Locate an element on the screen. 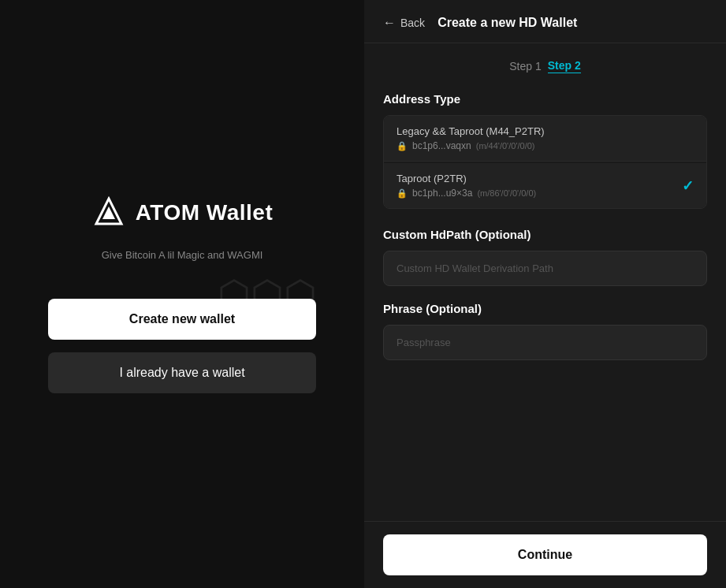 This screenshot has height=588, width=726. address-legacy-val: bc1p6...vaqxn is located at coordinates (441, 146).